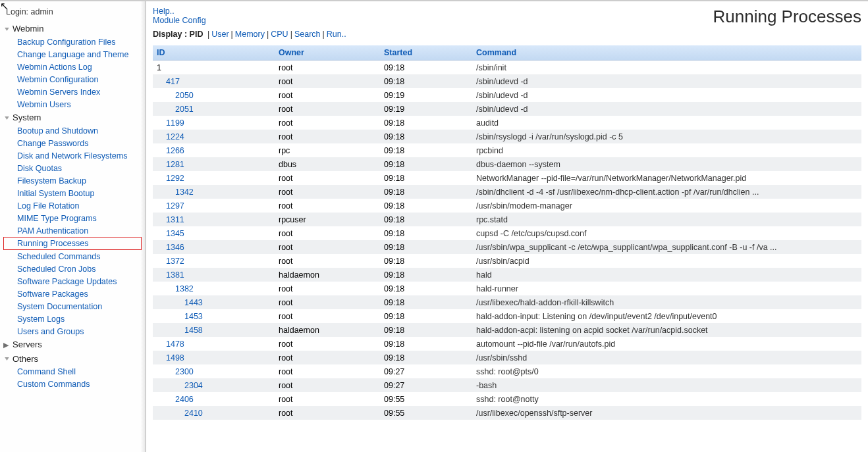 The width and height of the screenshot is (868, 452). Describe the element at coordinates (72, 282) in the screenshot. I see `nav-item: Software Package Updates` at that location.